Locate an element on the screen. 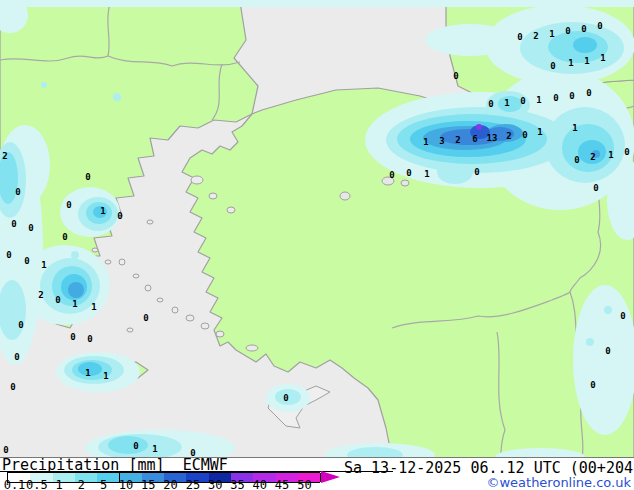  legend-tick-label: 40 is located at coordinates (260, 485).